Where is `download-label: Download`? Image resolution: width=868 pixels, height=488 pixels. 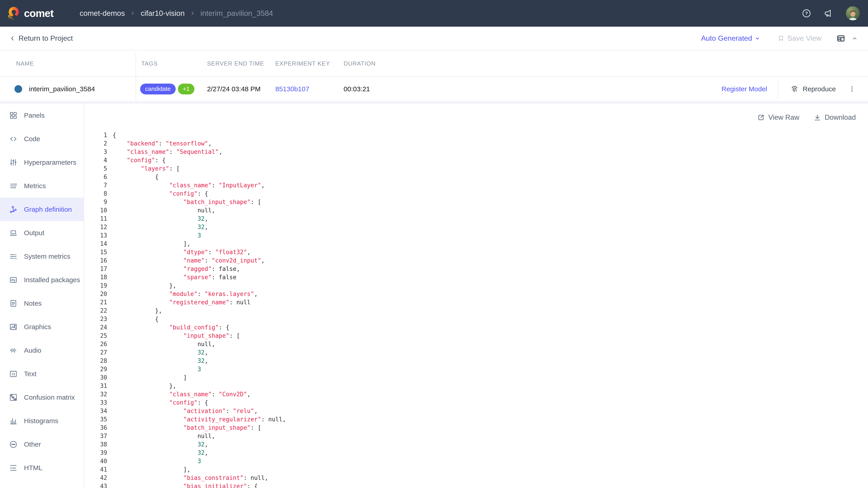 download-label: Download is located at coordinates (840, 118).